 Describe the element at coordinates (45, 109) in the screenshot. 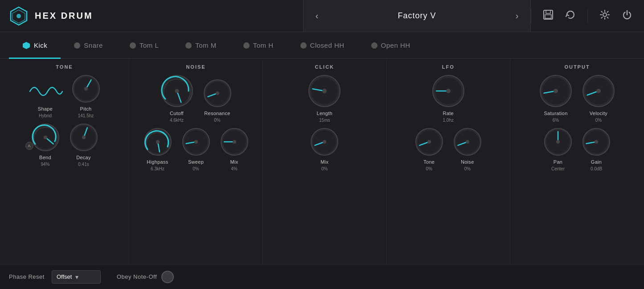

I see `shape-label: Shape` at that location.